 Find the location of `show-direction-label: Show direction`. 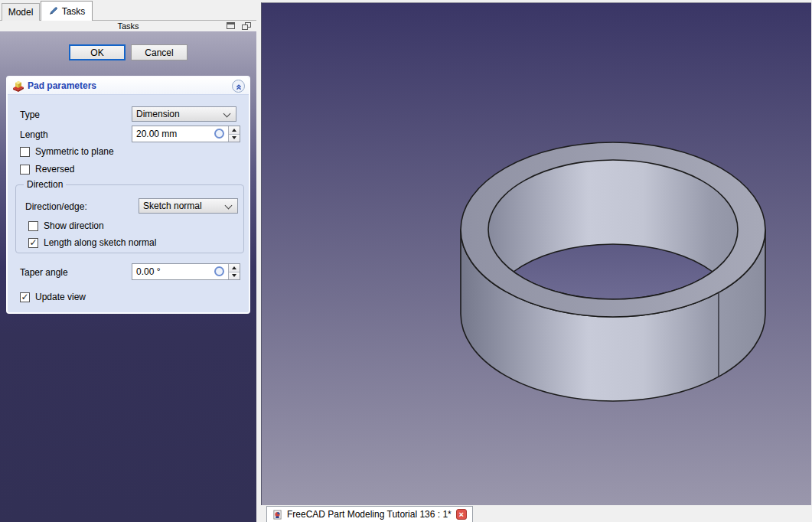

show-direction-label: Show direction is located at coordinates (73, 226).